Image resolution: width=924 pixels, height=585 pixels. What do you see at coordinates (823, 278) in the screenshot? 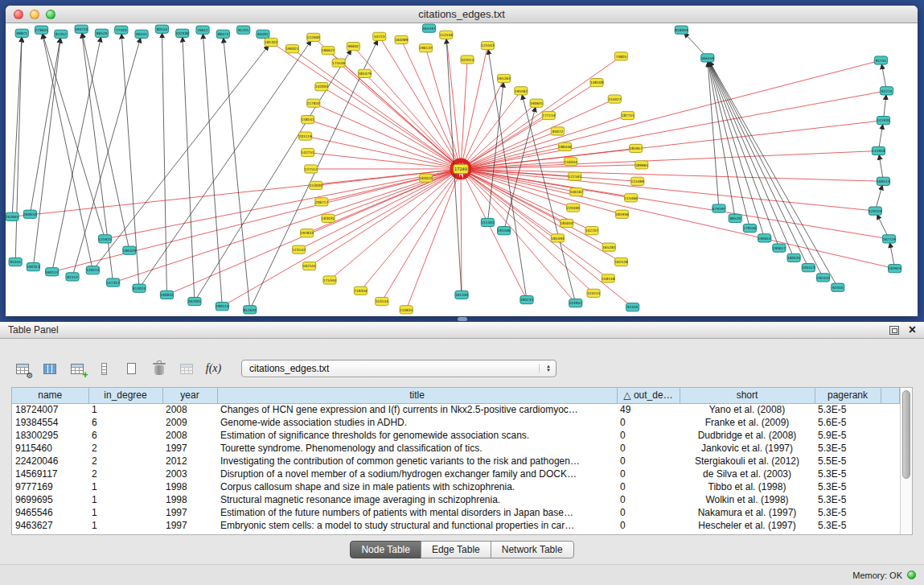
I see `graph-node-label: 192450` at bounding box center [823, 278].